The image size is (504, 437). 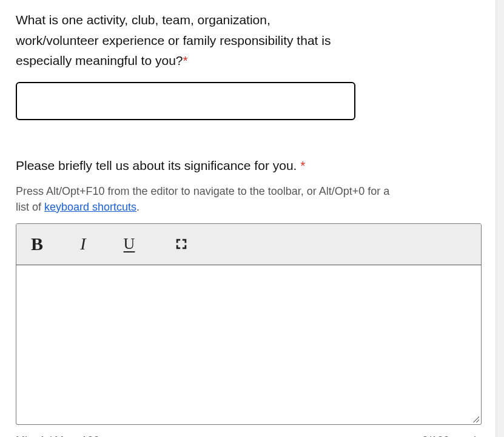 I want to click on activity-input, so click(x=186, y=101).